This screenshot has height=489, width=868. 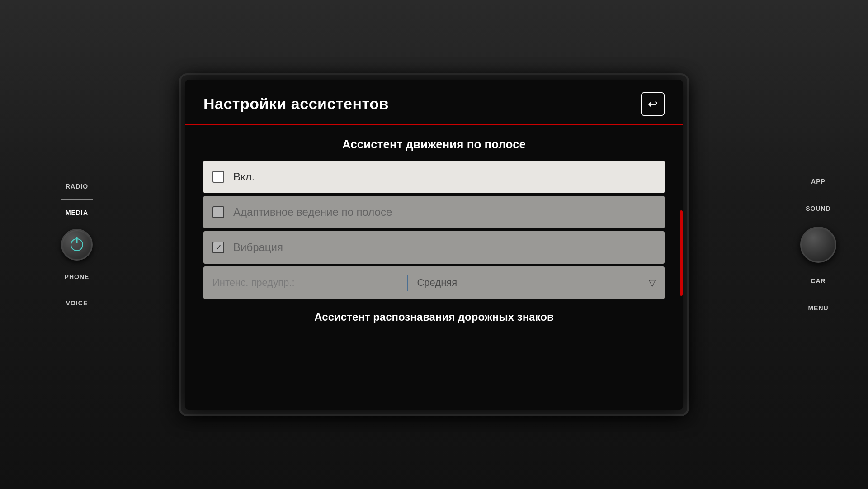 What do you see at coordinates (77, 186) in the screenshot?
I see `sidebar-item-radio: RADIO` at bounding box center [77, 186].